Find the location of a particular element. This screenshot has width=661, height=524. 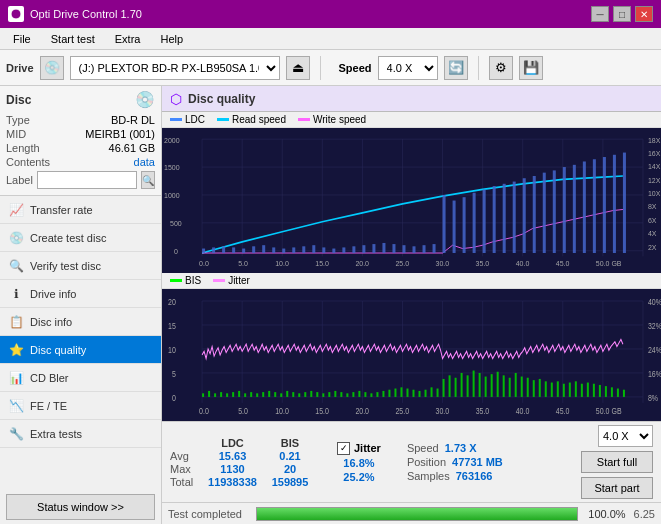

label-input is located at coordinates (87, 180).